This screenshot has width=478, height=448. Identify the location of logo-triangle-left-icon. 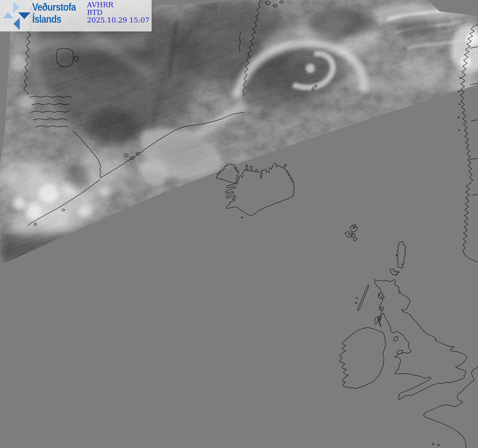
(17, 24).